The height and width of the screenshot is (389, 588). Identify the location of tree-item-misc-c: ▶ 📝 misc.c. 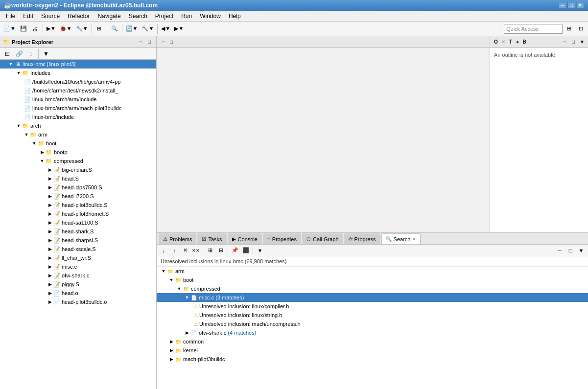
(78, 267).